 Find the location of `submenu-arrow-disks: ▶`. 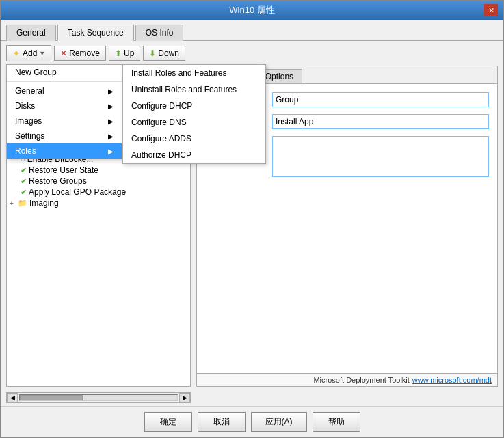

submenu-arrow-disks: ▶ is located at coordinates (111, 107).